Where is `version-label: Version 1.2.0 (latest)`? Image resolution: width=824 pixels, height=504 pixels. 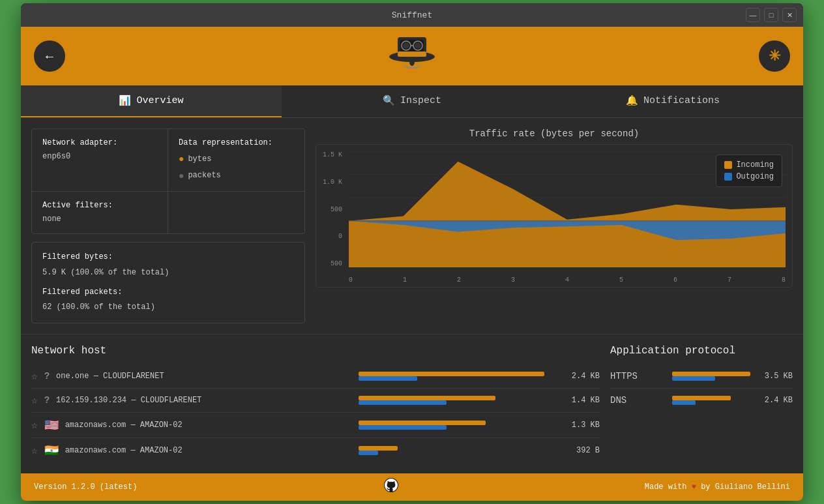
version-label: Version 1.2.0 (latest) is located at coordinates (85, 487).